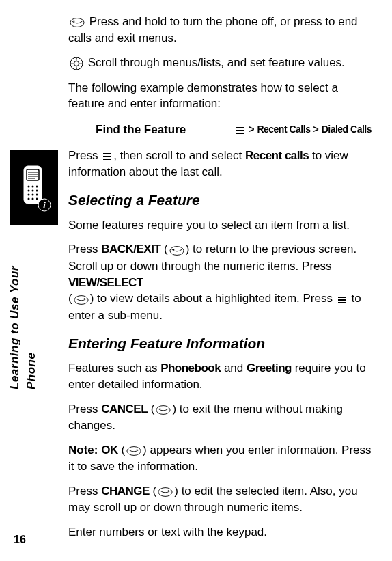 The height and width of the screenshot is (561, 392). What do you see at coordinates (220, 164) in the screenshot?
I see `press-view-paragraph: Press , then scroll to and select Recent…` at bounding box center [220, 164].